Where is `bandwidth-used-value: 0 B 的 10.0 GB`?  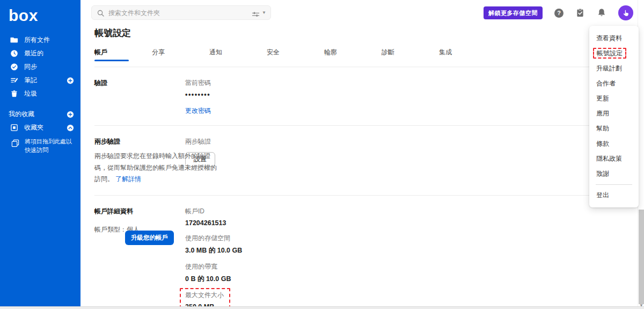 bandwidth-used-value: 0 B 的 10.0 GB is located at coordinates (407, 279).